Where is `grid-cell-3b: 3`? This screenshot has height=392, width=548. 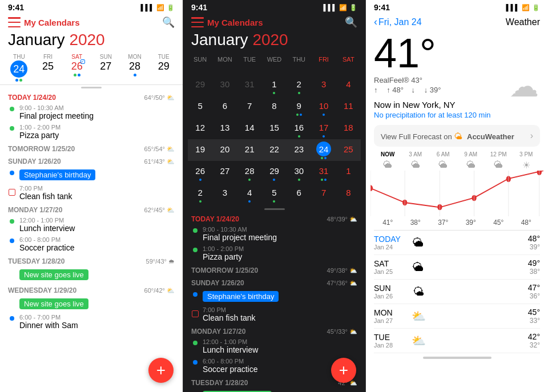
grid-cell-3b: 3 is located at coordinates (225, 193).